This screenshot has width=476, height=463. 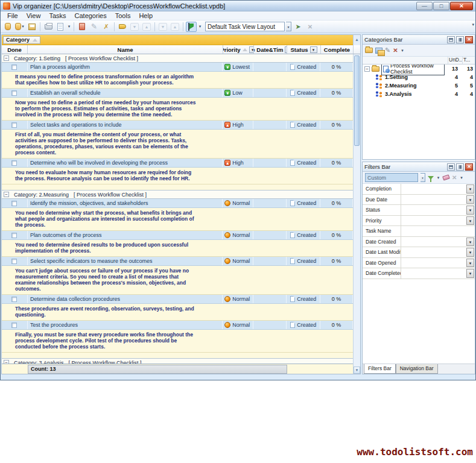 I want to click on move-up-icon: ▲, so click(x=147, y=27).